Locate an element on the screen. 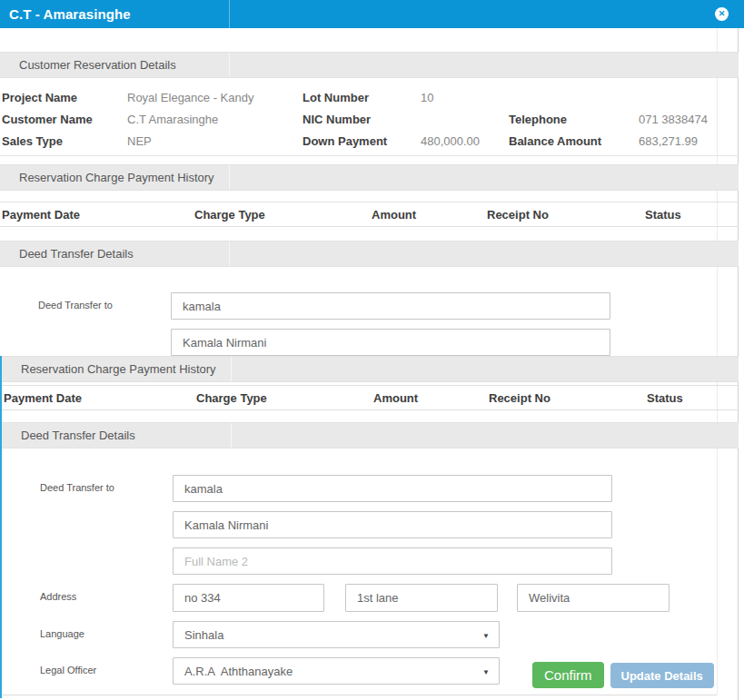  language-row: Language Sinhala ▼ is located at coordinates (371, 635).